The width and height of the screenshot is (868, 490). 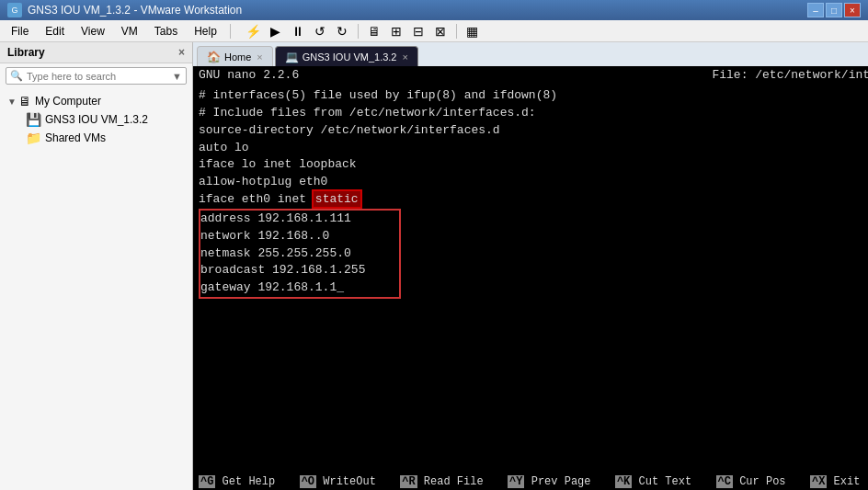 I want to click on menu-tabs: Tabs, so click(x=166, y=31).